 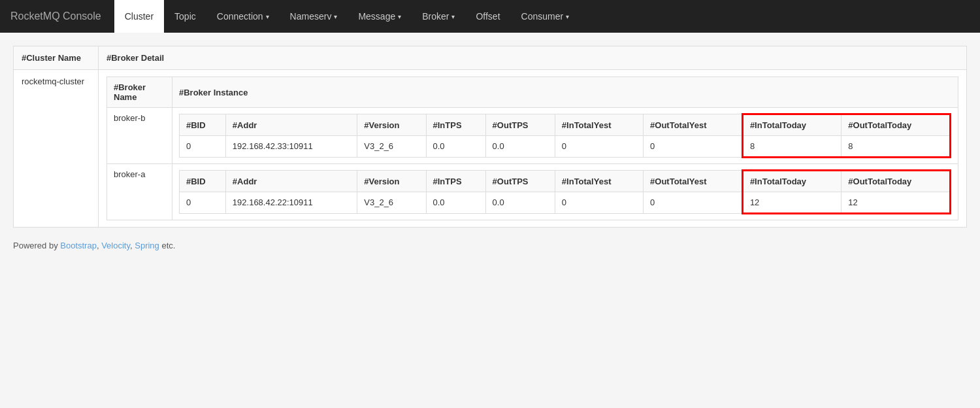 I want to click on broker-a-outtotaltoday: 12, so click(x=896, y=203).